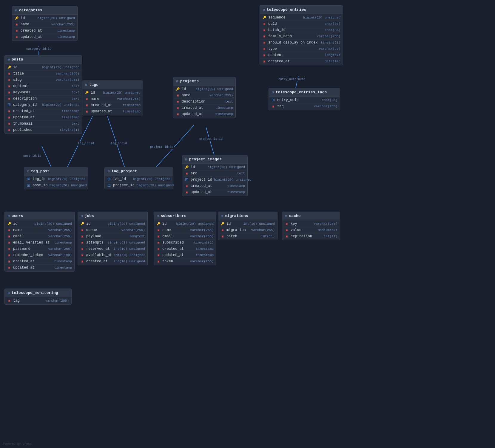 This screenshot has width=495, height=448. I want to click on table-project-images: ⊞ project_images 🔑 id bigint(20) unsigne…, so click(215, 176).